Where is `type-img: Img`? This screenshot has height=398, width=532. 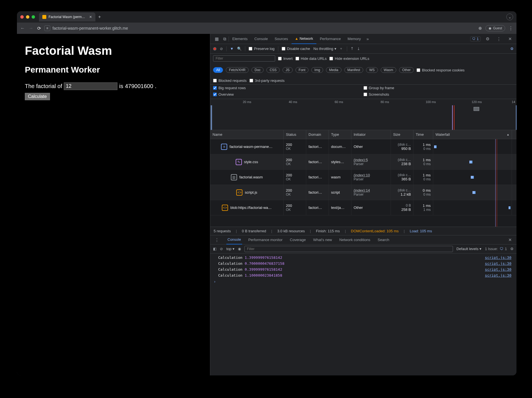 type-img: Img is located at coordinates (317, 70).